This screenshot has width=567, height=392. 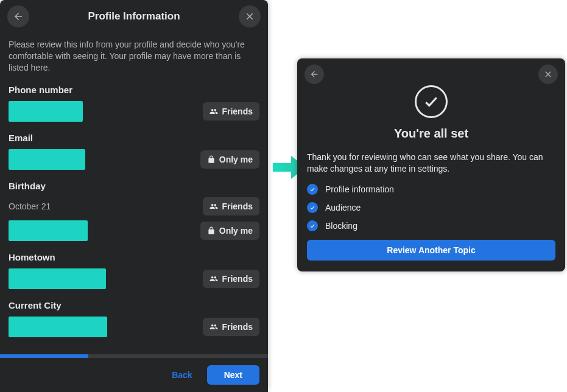 What do you see at coordinates (134, 138) in the screenshot?
I see `field-label: Email` at bounding box center [134, 138].